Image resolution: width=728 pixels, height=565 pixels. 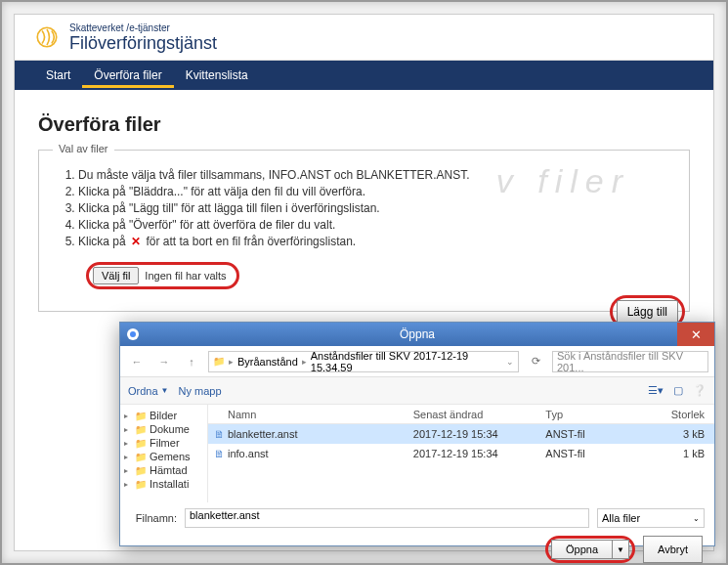 What do you see at coordinates (621, 549) in the screenshot?
I see `open-dropdown-icon: ▼` at bounding box center [621, 549].